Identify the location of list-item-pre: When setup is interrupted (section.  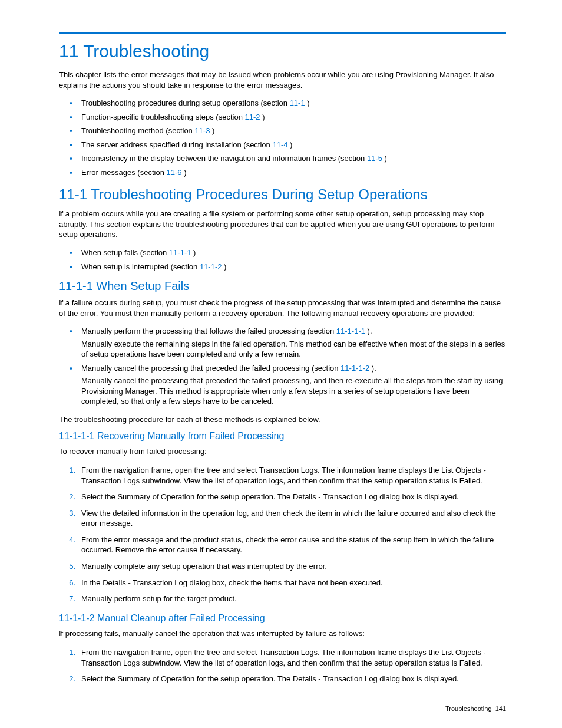
(140, 266).